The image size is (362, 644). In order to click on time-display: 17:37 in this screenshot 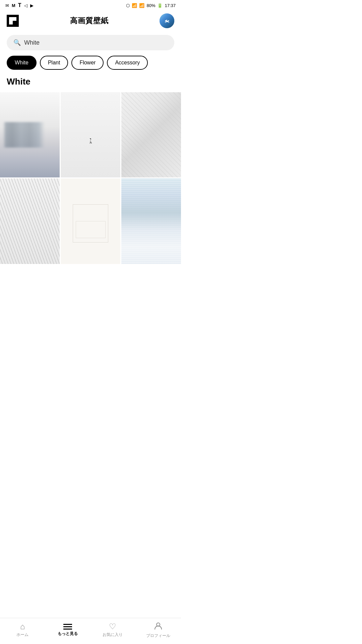, I will do `click(170, 5)`.